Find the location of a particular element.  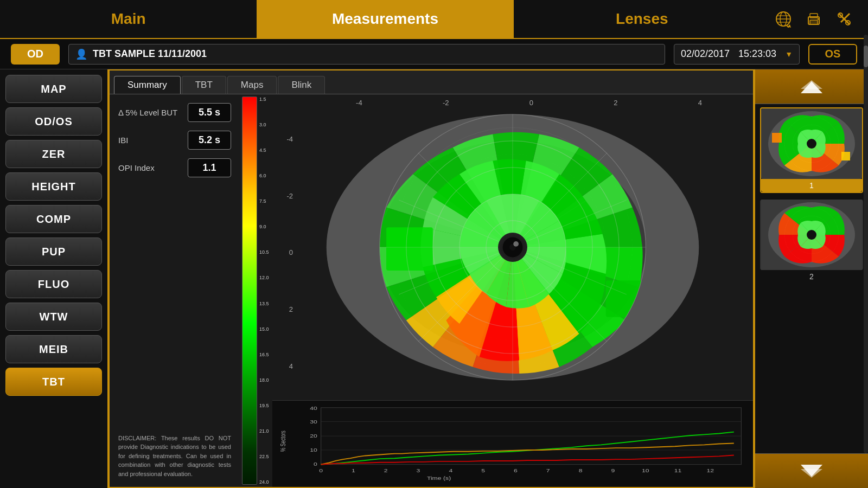

sidebar-item-height: HEIGHT is located at coordinates (54, 187).